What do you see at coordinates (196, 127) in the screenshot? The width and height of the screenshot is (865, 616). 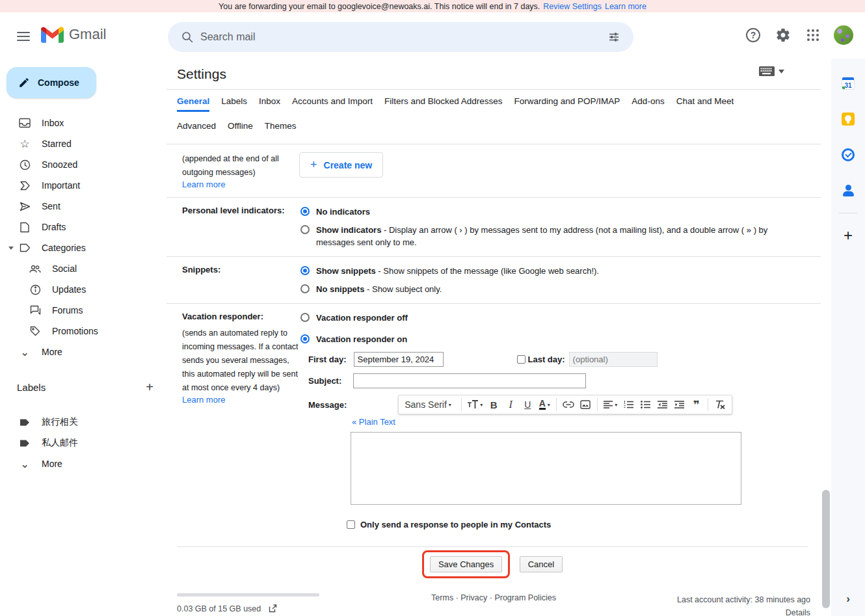 I see `tab-advanced: Advanced` at bounding box center [196, 127].